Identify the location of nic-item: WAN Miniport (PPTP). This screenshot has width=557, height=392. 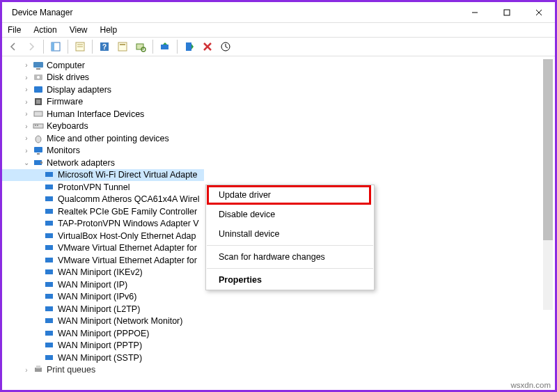
(278, 346).